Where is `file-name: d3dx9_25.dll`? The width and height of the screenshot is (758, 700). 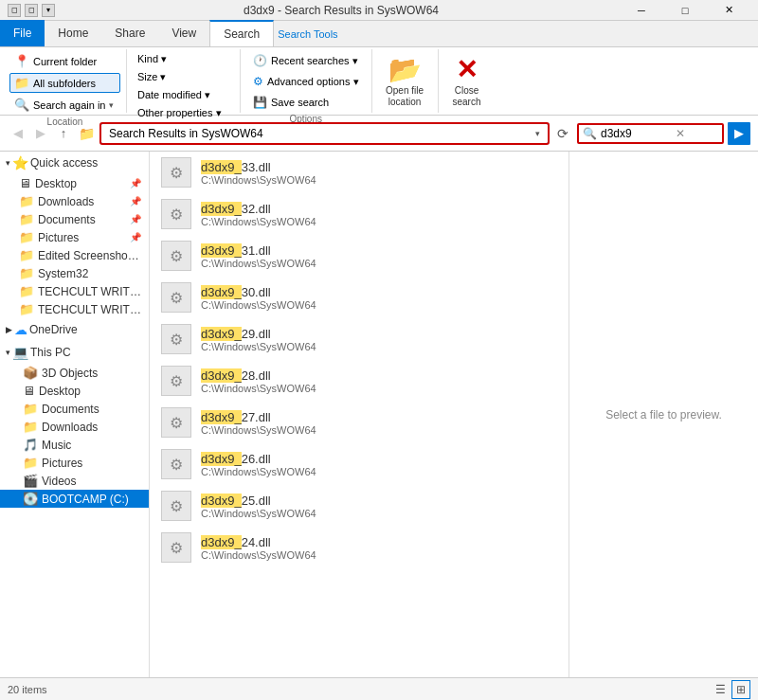
file-name: d3dx9_25.dll is located at coordinates (259, 500).